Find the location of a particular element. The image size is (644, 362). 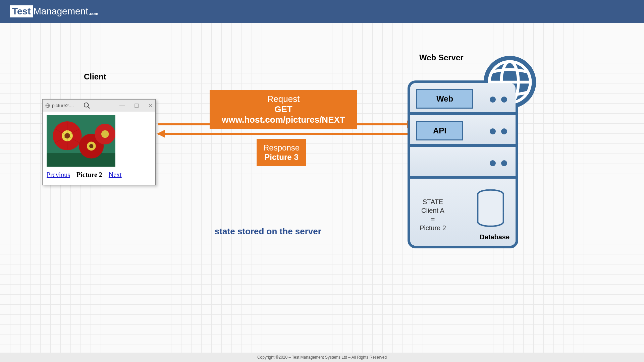

client-label: Client is located at coordinates (95, 77).